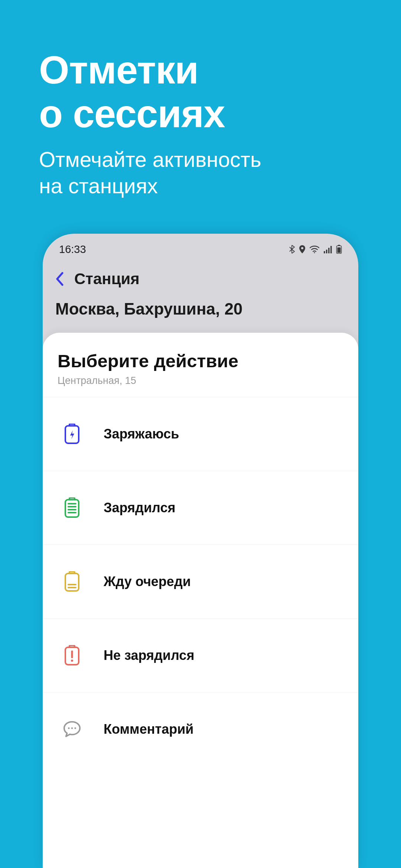  Describe the element at coordinates (72, 508) in the screenshot. I see `battery-full-icon` at that location.